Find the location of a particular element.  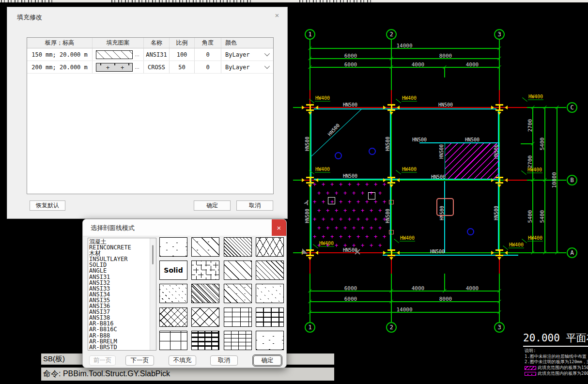

pattern-list: 混凝土REINCONCRETE木材INSULTLAYERSOLIDANGLEAN… is located at coordinates (119, 294).